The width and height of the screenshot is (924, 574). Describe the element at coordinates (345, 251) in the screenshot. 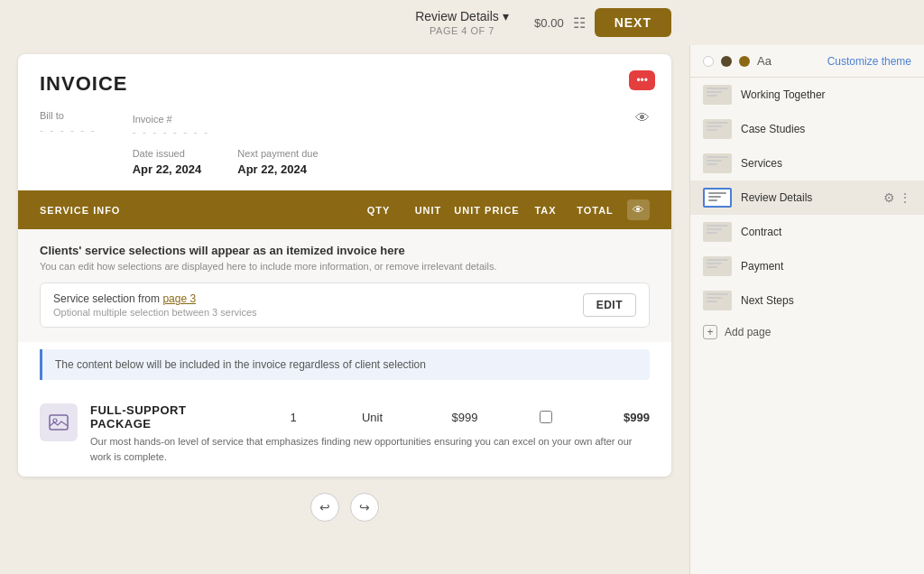

I see `placeholder-title: Clients' service selections will appear …` at that location.